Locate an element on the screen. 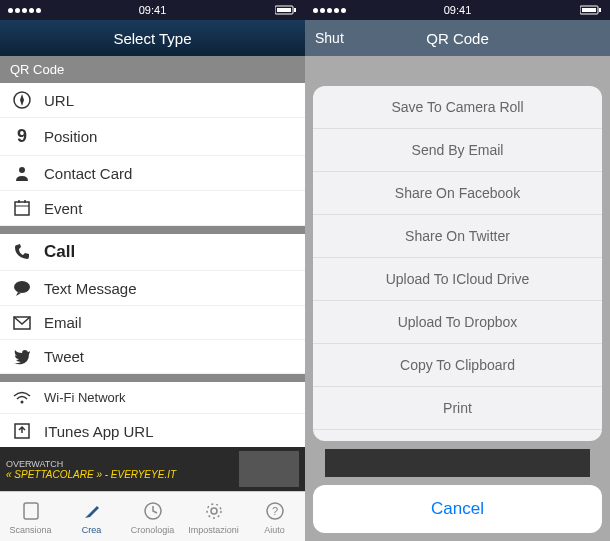 This screenshot has height=541, width=610. compass-icon is located at coordinates (22, 100).